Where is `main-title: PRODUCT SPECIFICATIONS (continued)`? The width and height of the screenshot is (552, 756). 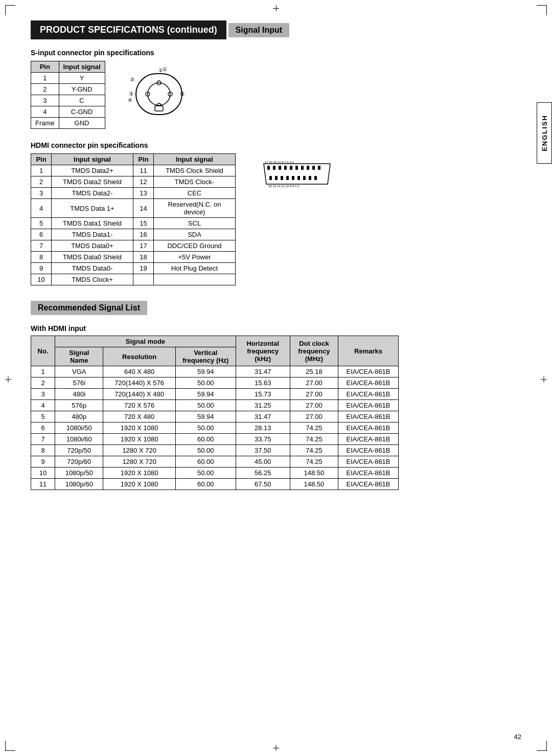
main-title: PRODUCT SPECIFICATIONS (continued) is located at coordinates (129, 30).